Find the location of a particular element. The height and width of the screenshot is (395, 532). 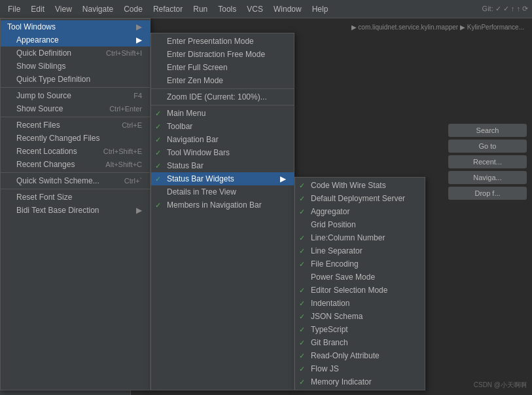

menu-item-git-branch: ✓ Git Branch is located at coordinates (360, 343).